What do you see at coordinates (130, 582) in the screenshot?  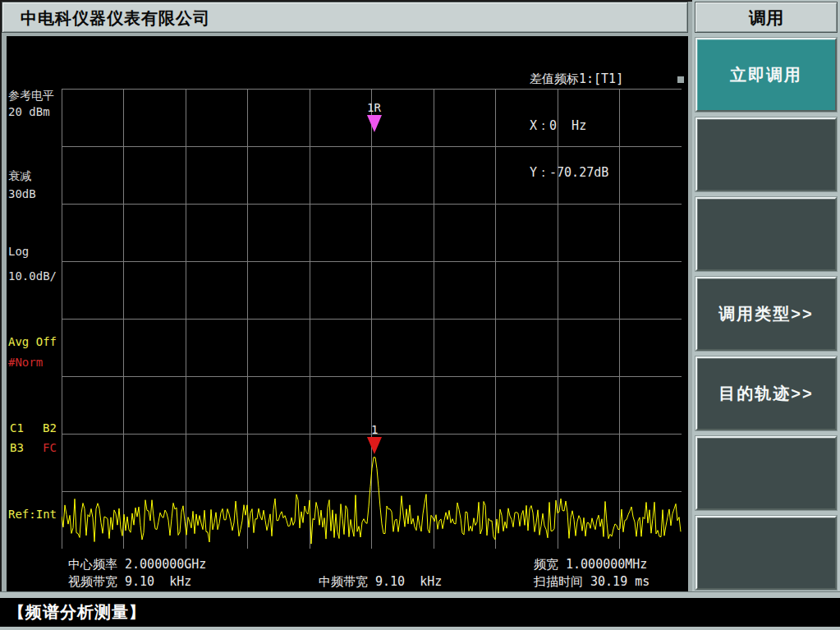 I see `vbw-readout: 视频带宽 9.10 kHz` at bounding box center [130, 582].